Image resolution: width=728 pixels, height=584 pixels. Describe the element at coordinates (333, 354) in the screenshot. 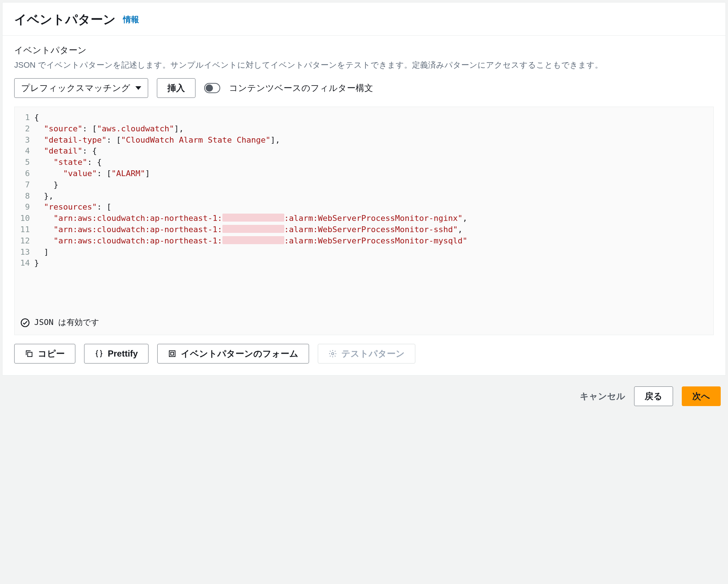

I see `gear-icon` at that location.